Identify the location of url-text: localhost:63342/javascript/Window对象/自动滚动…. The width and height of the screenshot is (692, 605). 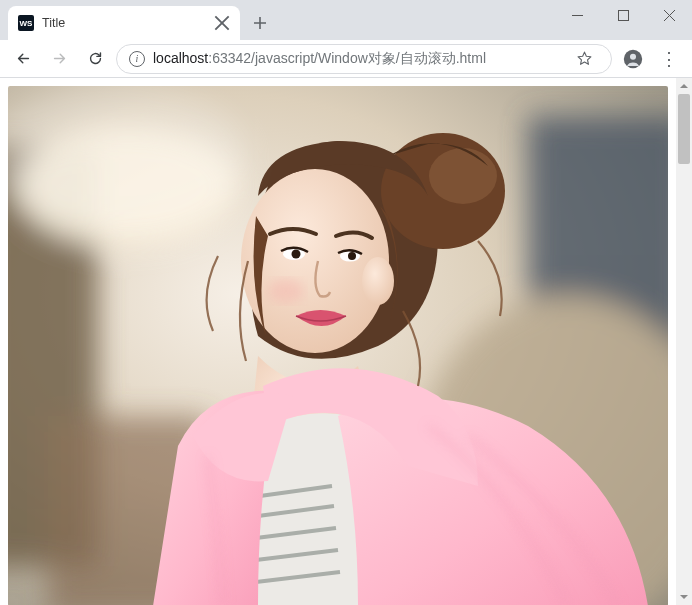
(357, 59).